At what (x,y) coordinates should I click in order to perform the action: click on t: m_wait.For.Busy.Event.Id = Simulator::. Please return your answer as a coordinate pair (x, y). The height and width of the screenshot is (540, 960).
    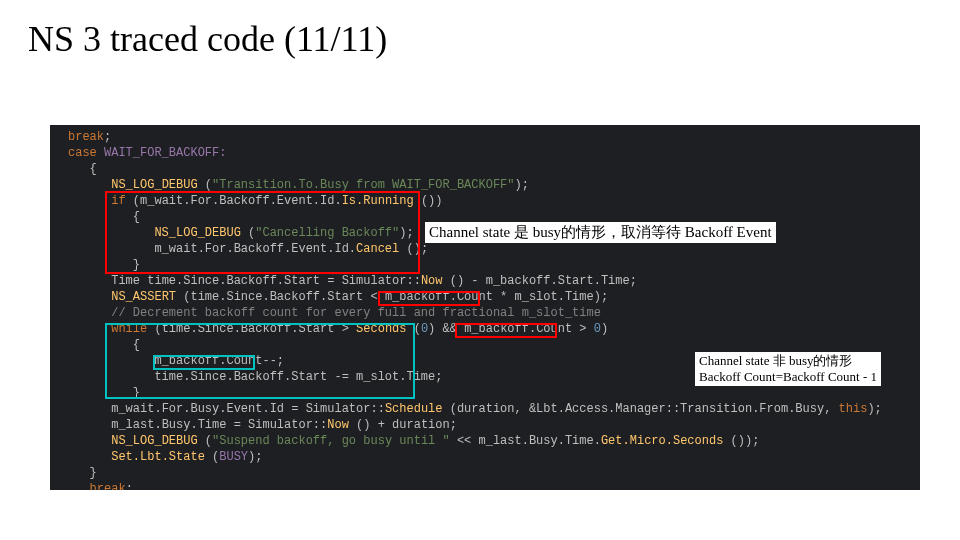
    Looking at the image, I should click on (248, 409).